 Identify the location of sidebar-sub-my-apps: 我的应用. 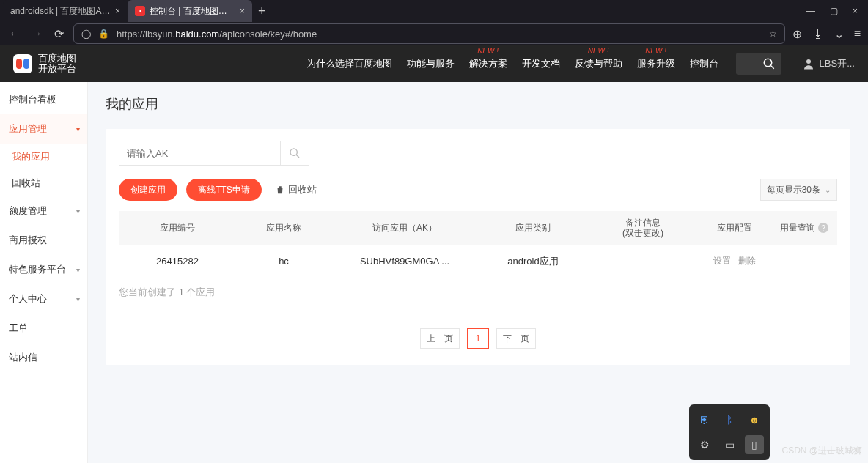
(44, 157).